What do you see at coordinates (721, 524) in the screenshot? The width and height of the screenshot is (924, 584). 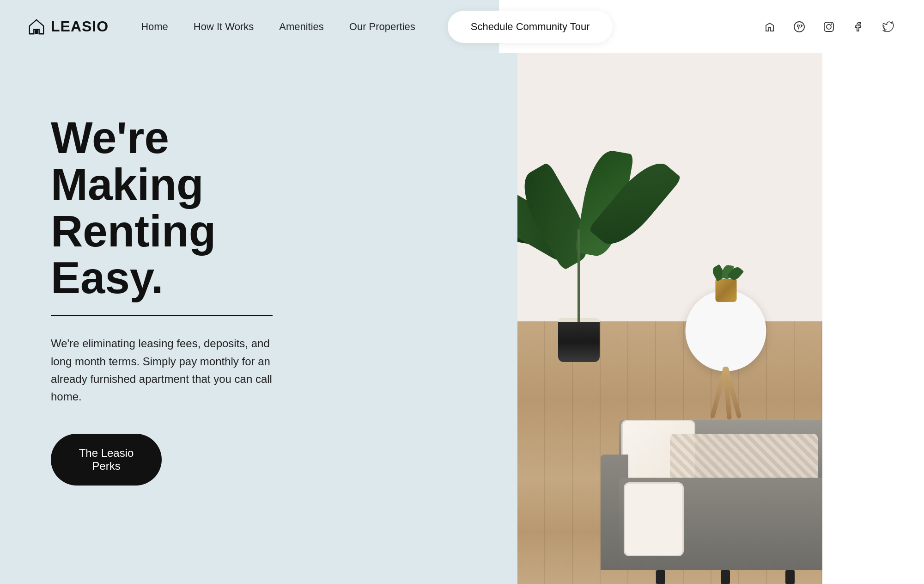 I see `sofa-seat` at bounding box center [721, 524].